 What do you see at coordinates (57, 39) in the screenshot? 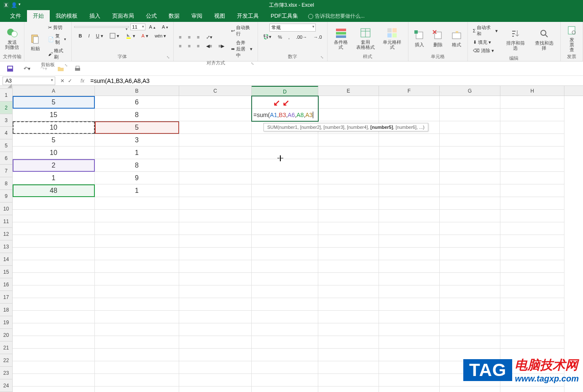
I see `copy-button: 📄复制▾` at bounding box center [57, 39].